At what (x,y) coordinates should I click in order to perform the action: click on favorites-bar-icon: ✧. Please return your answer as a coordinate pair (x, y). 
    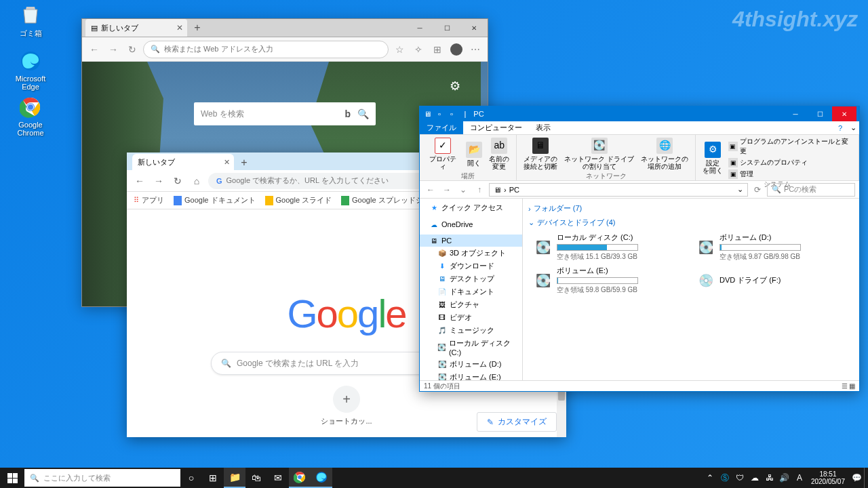
    Looking at the image, I should click on (418, 49).